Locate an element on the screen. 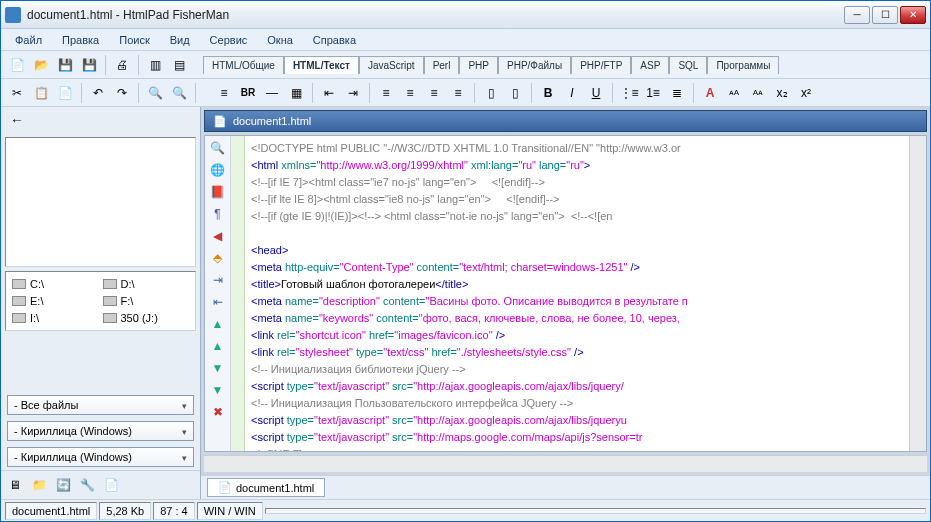 The image size is (931, 522). indent-left-icon: ⇤ is located at coordinates (329, 93).